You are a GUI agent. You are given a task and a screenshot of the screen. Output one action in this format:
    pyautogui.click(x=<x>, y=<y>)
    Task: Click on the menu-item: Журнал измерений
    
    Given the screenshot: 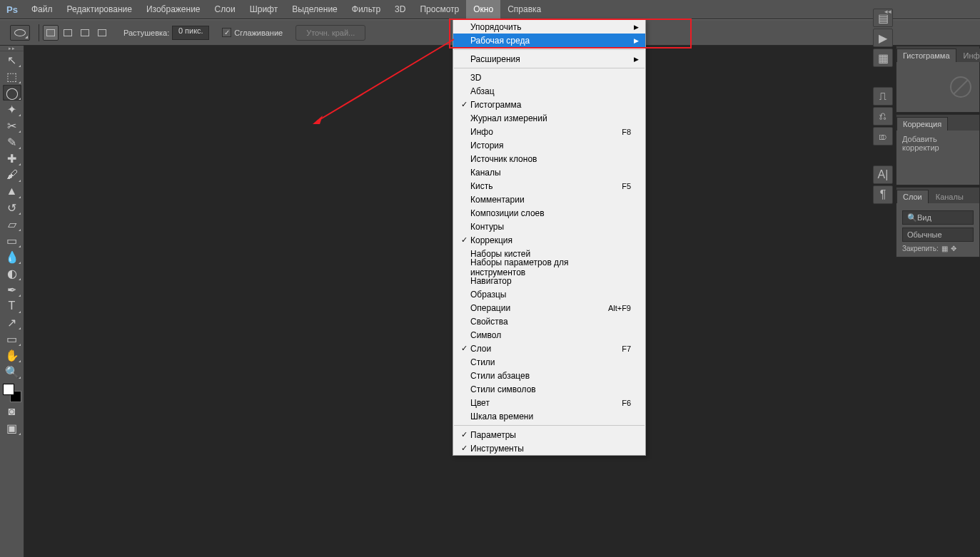 What is the action you would take?
    pyautogui.click(x=550, y=118)
    